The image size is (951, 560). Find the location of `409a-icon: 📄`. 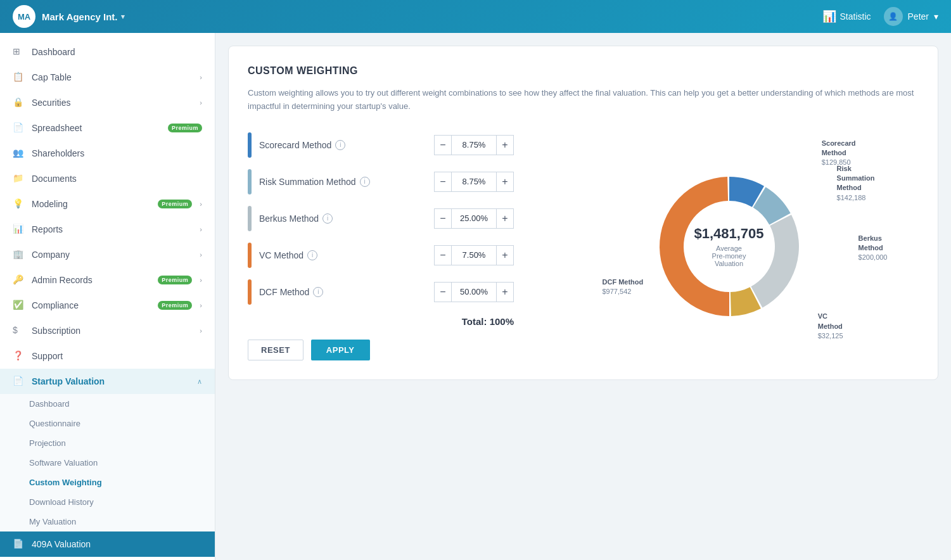

409a-icon: 📄 is located at coordinates (18, 544).